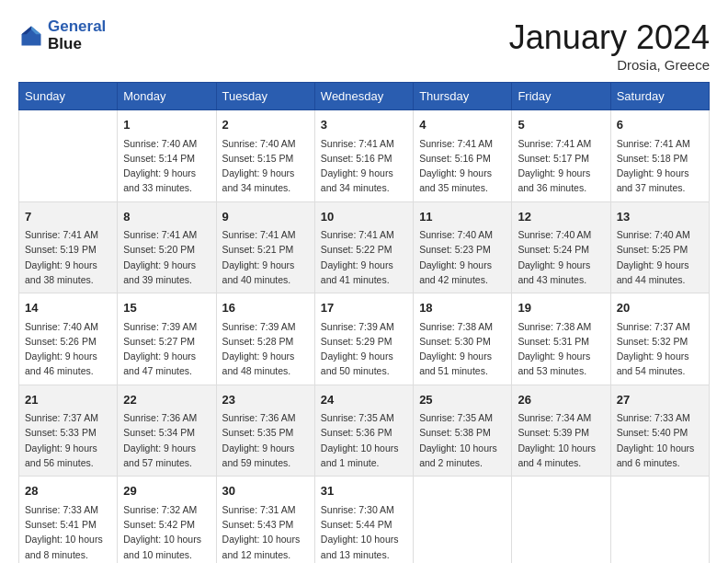 This screenshot has height=563, width=728. What do you see at coordinates (266, 440) in the screenshot?
I see `day-info: Sunrise: 7:36 AMSunset: 5:35 PMDaylight:…` at bounding box center [266, 440].